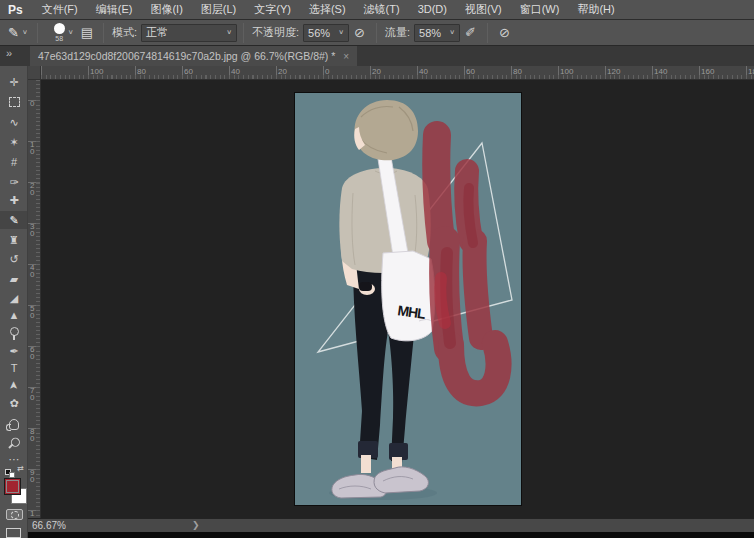 The width and height of the screenshot is (754, 538). Describe the element at coordinates (432, 10) in the screenshot. I see `menu-3d: 3D(D)` at that location.